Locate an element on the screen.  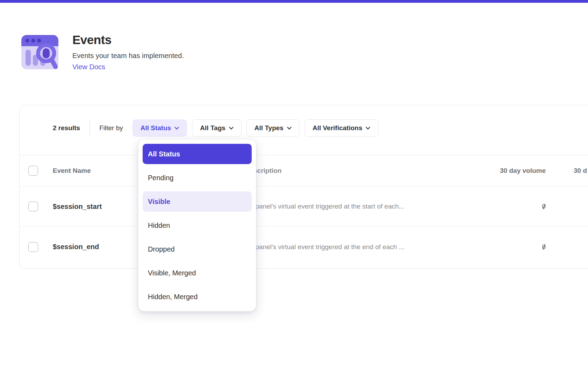
toolbar-divider is located at coordinates (89, 128).